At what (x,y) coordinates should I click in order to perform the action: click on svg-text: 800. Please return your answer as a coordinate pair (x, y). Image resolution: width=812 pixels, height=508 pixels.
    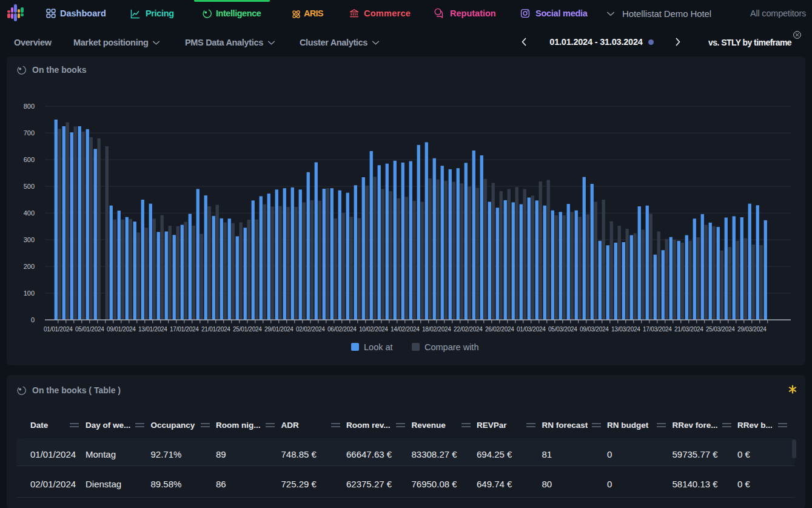
    Looking at the image, I should click on (29, 106).